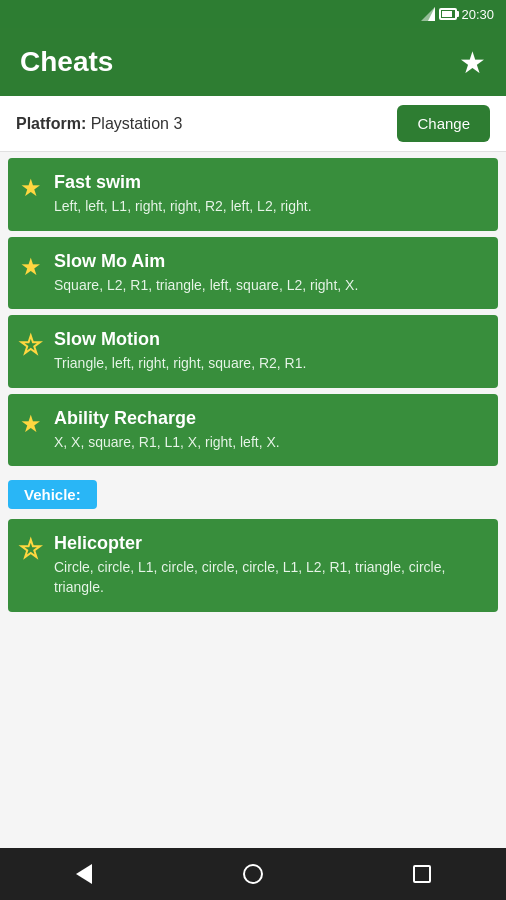 This screenshot has width=506, height=900. Describe the element at coordinates (472, 62) in the screenshot. I see `favorites-star-icon: ★` at that location.